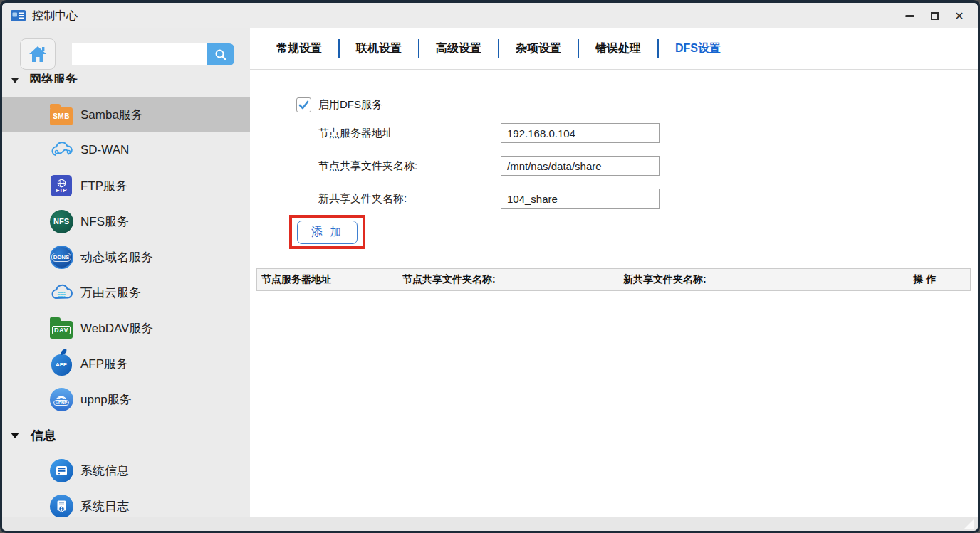 The width and height of the screenshot is (980, 533). What do you see at coordinates (61, 186) in the screenshot?
I see `ftp-icon: FTP` at bounding box center [61, 186].